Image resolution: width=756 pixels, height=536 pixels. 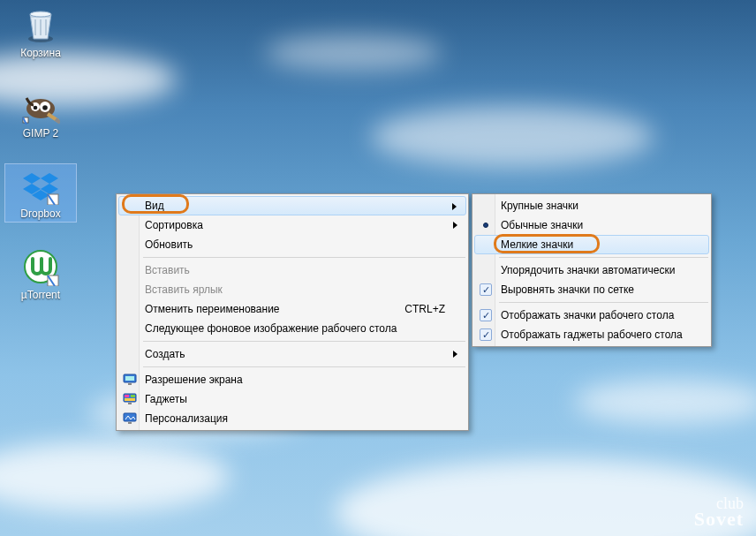 I want to click on menu-item-view: Вид, so click(x=292, y=206).